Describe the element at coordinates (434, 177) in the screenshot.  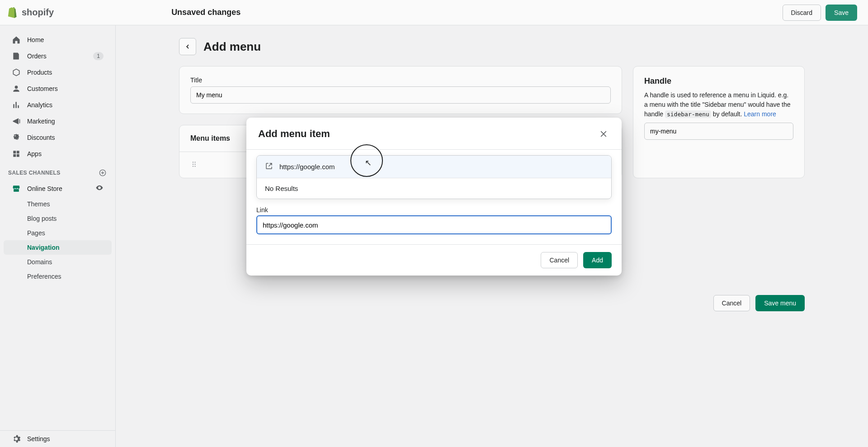
I see `link-suggestions-dropdown: https://google.com No Results` at that location.